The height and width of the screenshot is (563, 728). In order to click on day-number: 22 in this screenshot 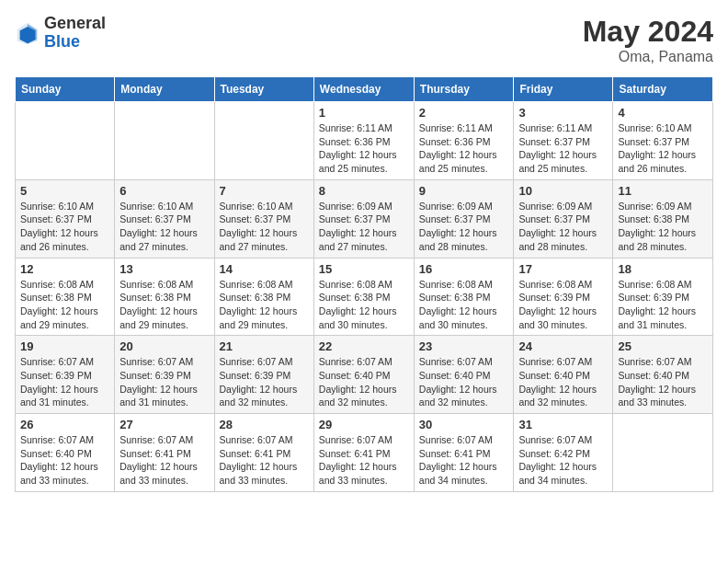, I will do `click(364, 346)`.